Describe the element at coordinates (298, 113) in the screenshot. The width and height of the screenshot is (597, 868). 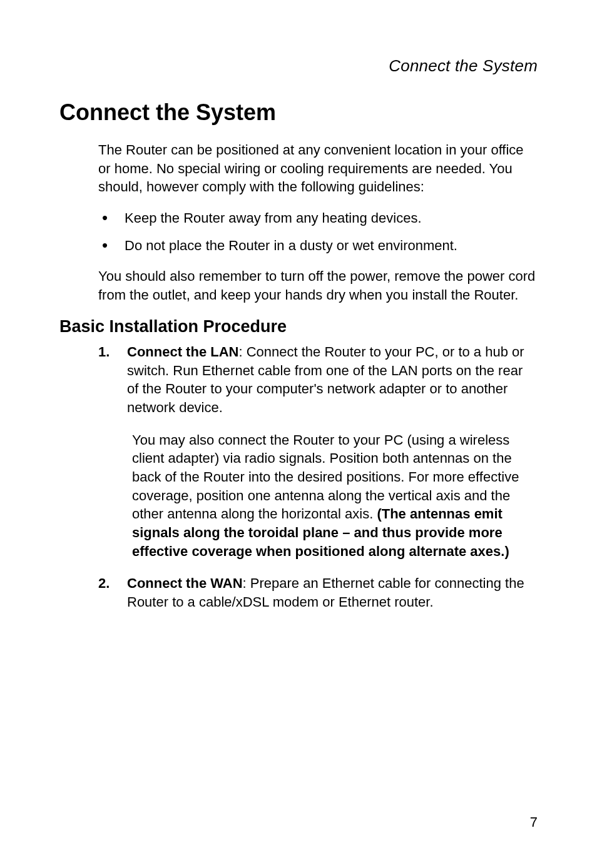
I see `page-title: Connect the System` at that location.